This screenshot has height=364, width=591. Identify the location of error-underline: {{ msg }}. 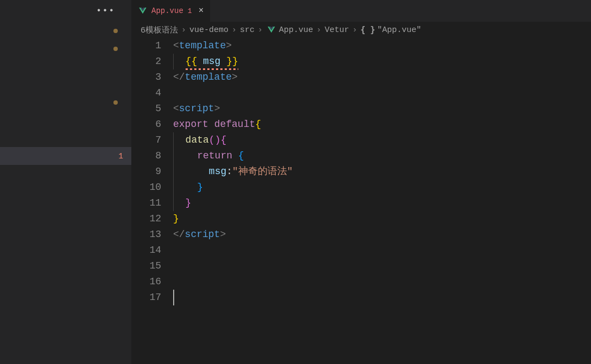
(212, 62).